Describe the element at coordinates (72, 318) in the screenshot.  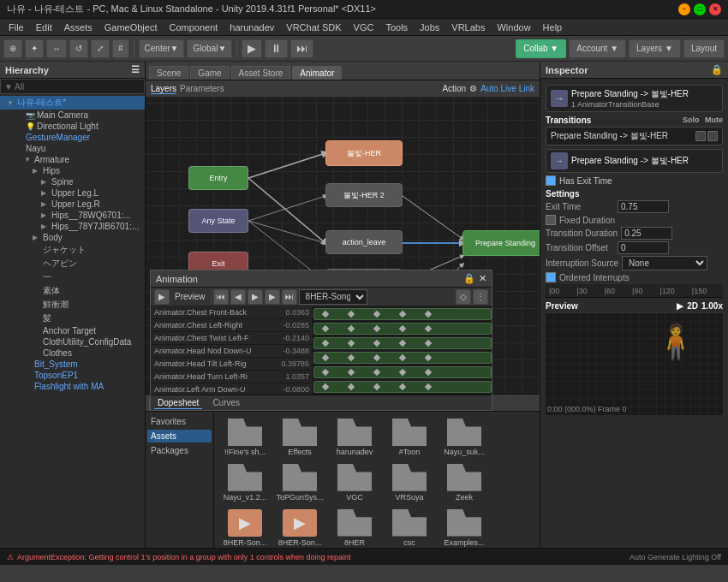
I see `hierarchy-item-18: 髪` at that location.